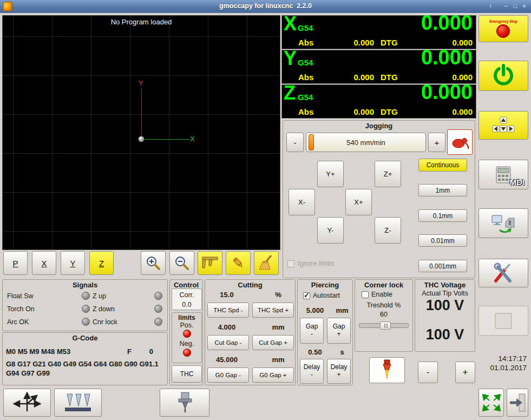 Image resolution: width=531 pixels, height=420 pixels. Describe the element at coordinates (273, 310) in the screenshot. I see `thc-speed-increase-button: THC Spd +` at that location.